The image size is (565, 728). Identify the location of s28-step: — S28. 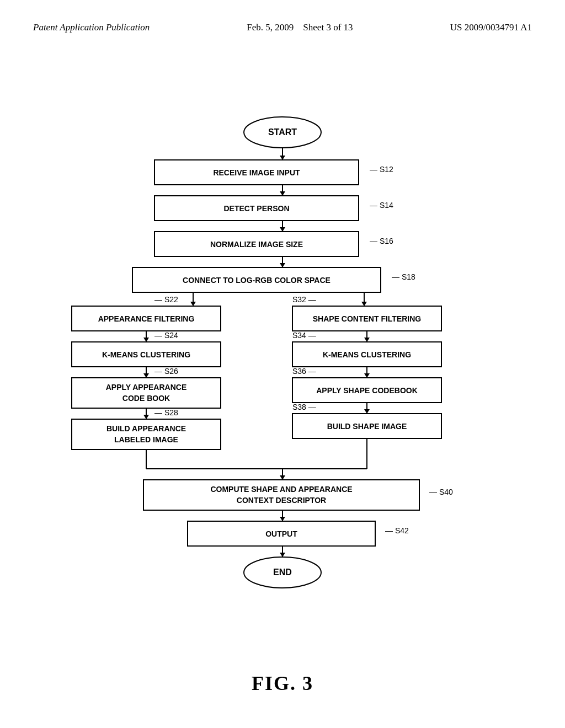
(167, 413).